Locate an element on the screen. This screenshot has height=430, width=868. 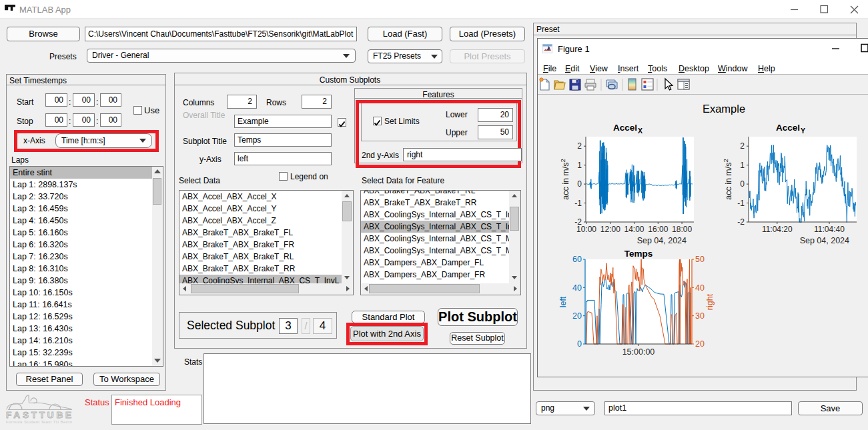
svg-text: Formula Student Team TU Berlin is located at coordinates (39, 422).